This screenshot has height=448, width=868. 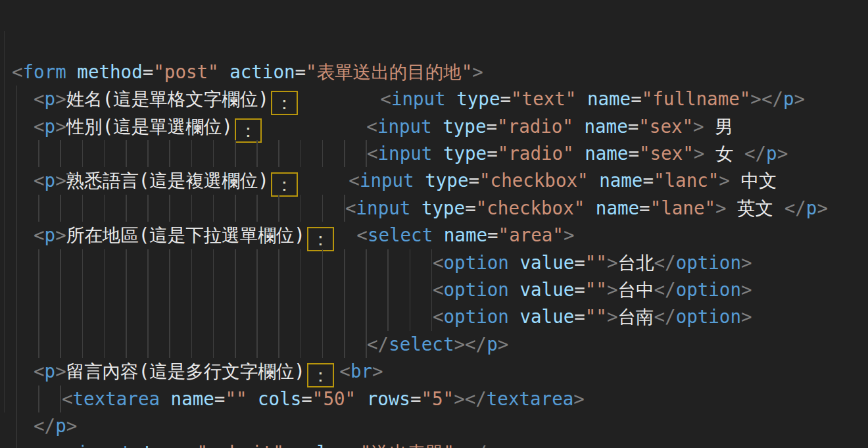 What do you see at coordinates (440, 72) in the screenshot?
I see `code-line-1: <form method="post" action="表單送出的目的地">` at bounding box center [440, 72].